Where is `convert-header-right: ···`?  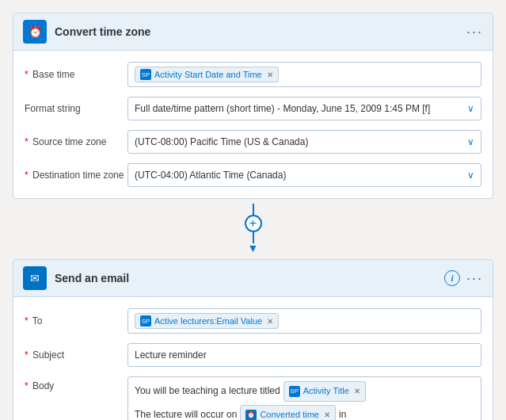
convert-header-right: ··· is located at coordinates (475, 32).